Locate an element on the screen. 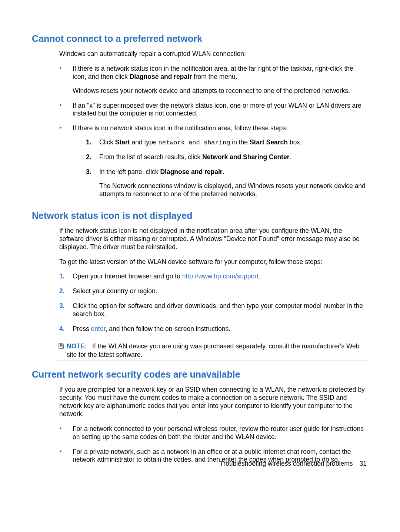 This screenshot has height=532, width=400. text-bold: Start is located at coordinates (123, 142).